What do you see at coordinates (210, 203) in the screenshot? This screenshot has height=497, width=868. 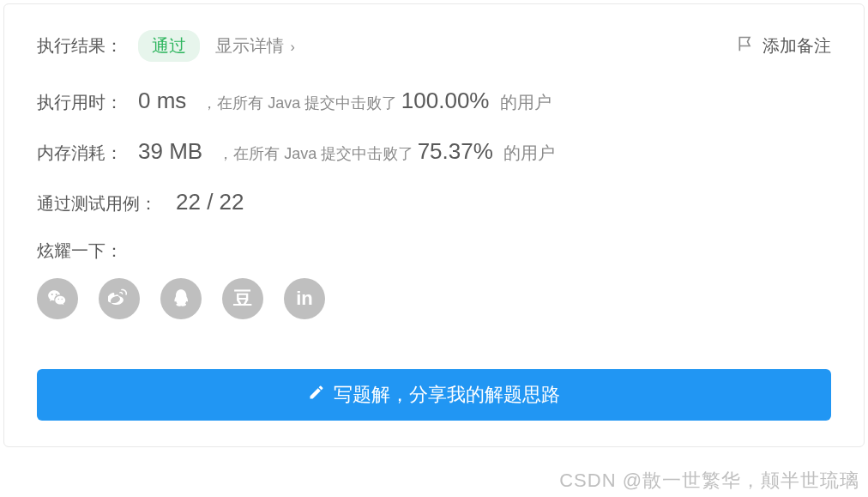 I see `testcases-value: 22 / 22` at bounding box center [210, 203].